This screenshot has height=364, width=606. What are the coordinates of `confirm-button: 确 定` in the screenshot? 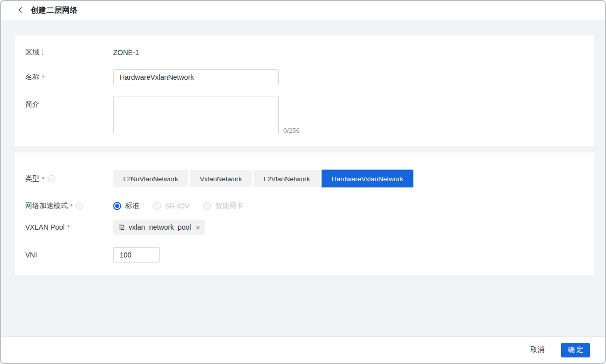 It's located at (576, 350).